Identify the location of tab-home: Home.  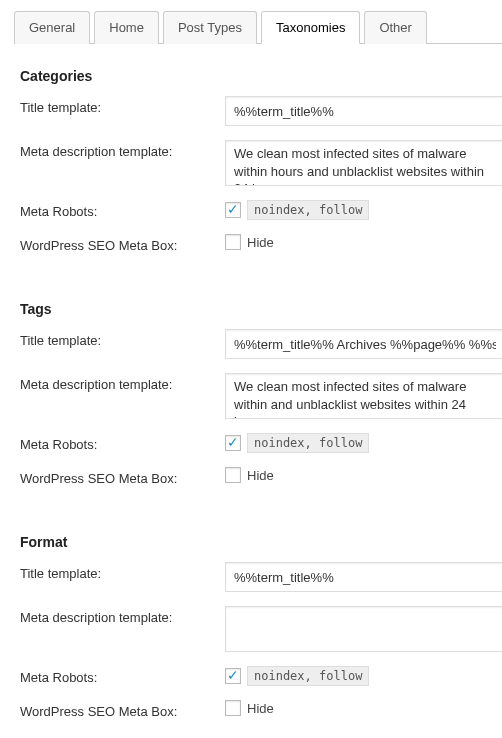
(126, 28).